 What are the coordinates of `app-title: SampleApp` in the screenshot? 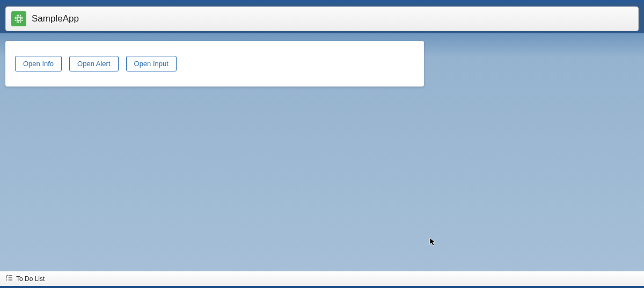 It's located at (55, 19).